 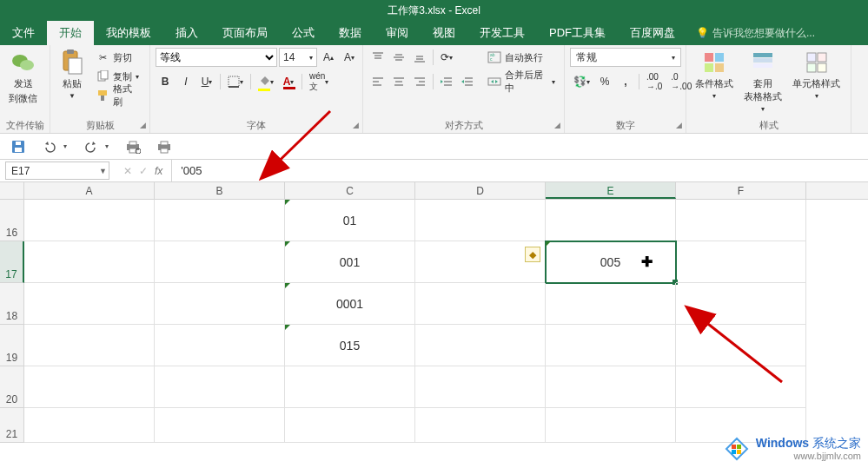 I want to click on cell-c21, so click(x=350, y=425).